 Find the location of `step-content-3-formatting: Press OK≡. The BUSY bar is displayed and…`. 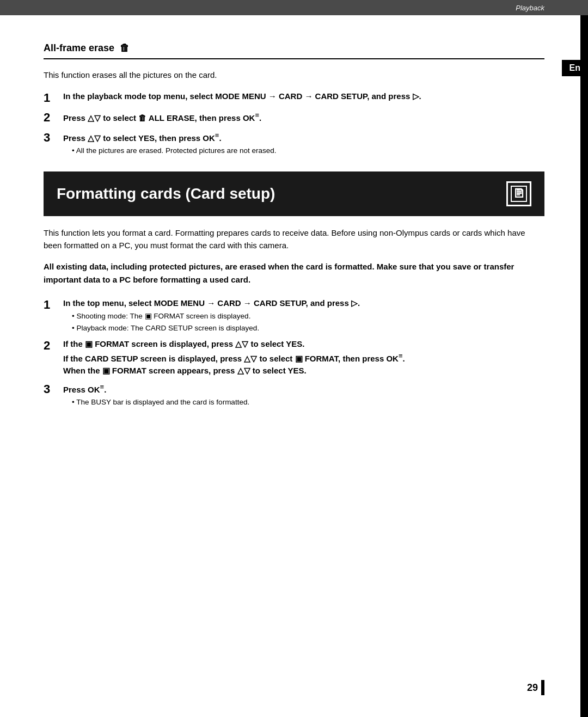

step-content-3-formatting: Press OK≡. The BUSY bar is displayed and… is located at coordinates (304, 395).